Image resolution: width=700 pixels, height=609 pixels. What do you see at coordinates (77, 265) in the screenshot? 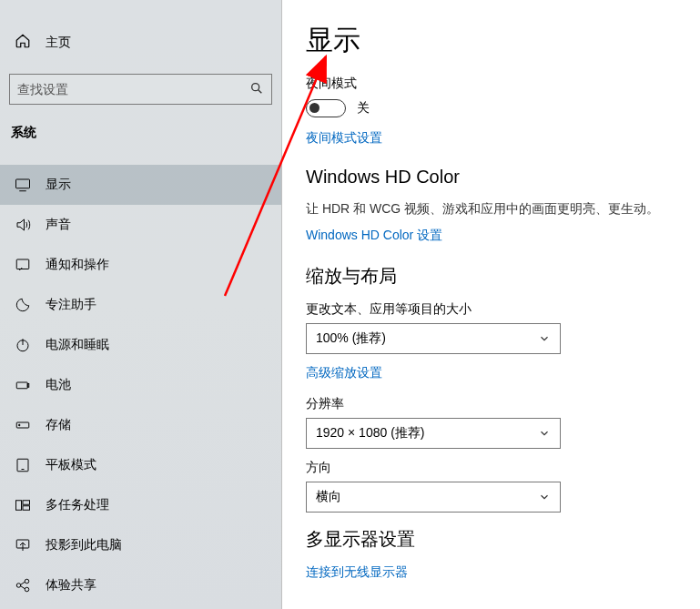
I see `sidebar-item-label: 通知和操作` at bounding box center [77, 265].